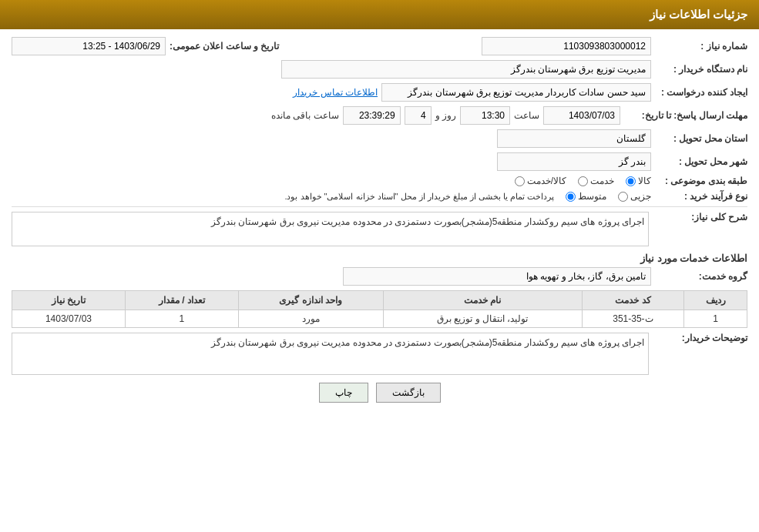  What do you see at coordinates (583, 182) in the screenshot?
I see `radio-khedmat` at bounding box center [583, 182].